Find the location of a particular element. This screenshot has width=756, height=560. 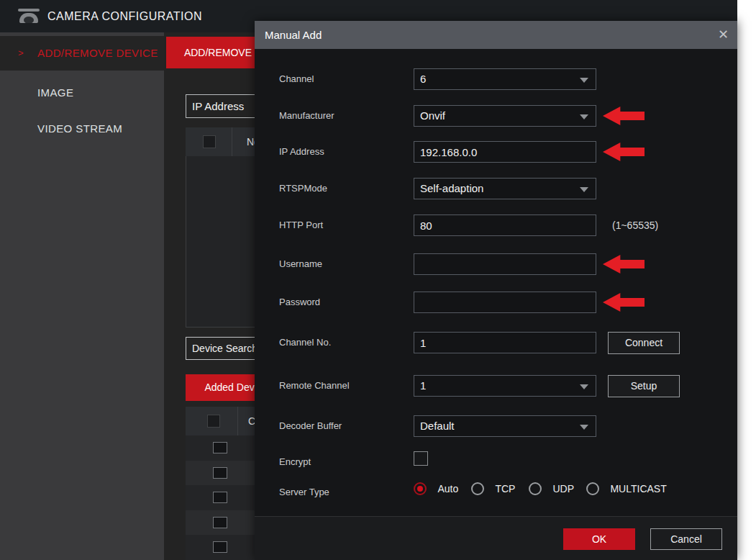

sidebar-item-label: ADD/REMOVE DEVICE is located at coordinates (98, 53).